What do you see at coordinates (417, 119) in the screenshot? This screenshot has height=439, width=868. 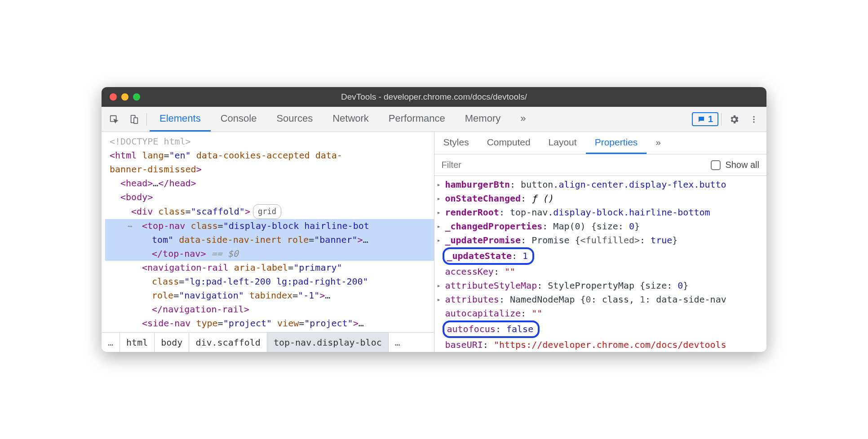 I see `tab-performance: Performance` at bounding box center [417, 119].